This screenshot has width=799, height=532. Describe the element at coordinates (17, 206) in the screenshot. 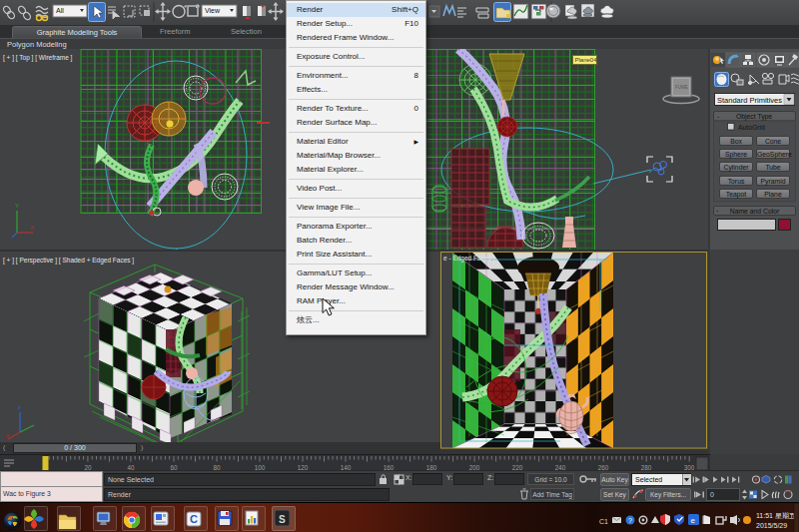

I see `svg-text: Y` at that location.